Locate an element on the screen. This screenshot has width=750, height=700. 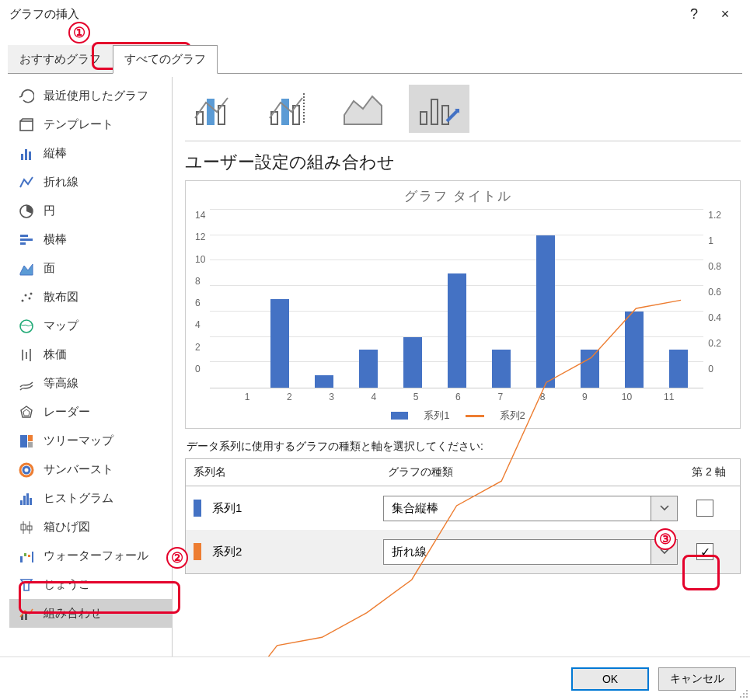
tab-recommended: おすすめグラフ is located at coordinates (61, 59).